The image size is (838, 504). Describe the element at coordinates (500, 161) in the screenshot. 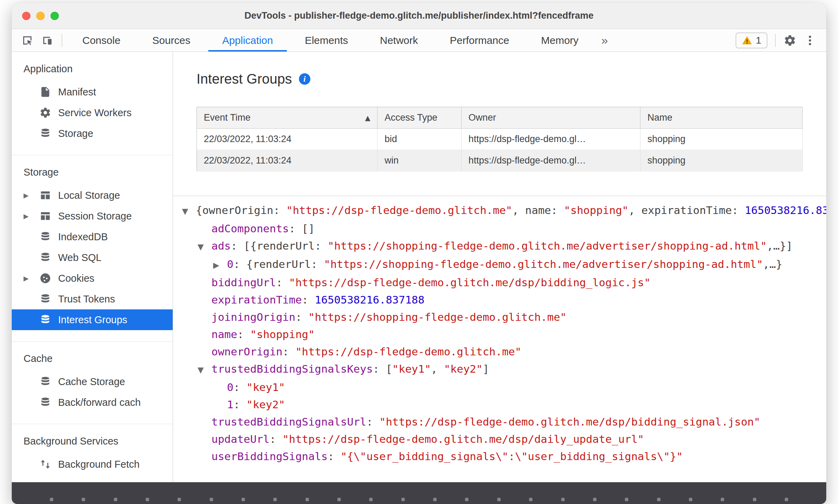

I see `table-row: 22/03/2022, 11:03:24winhttps://dsp-fledg…` at that location.